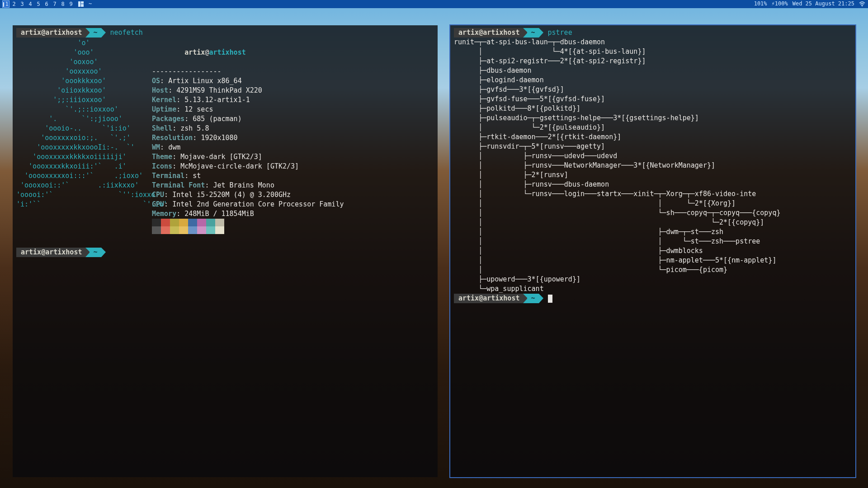 The image size is (868, 488). What do you see at coordinates (47, 4) in the screenshot?
I see `workspace-6: 6` at bounding box center [47, 4].